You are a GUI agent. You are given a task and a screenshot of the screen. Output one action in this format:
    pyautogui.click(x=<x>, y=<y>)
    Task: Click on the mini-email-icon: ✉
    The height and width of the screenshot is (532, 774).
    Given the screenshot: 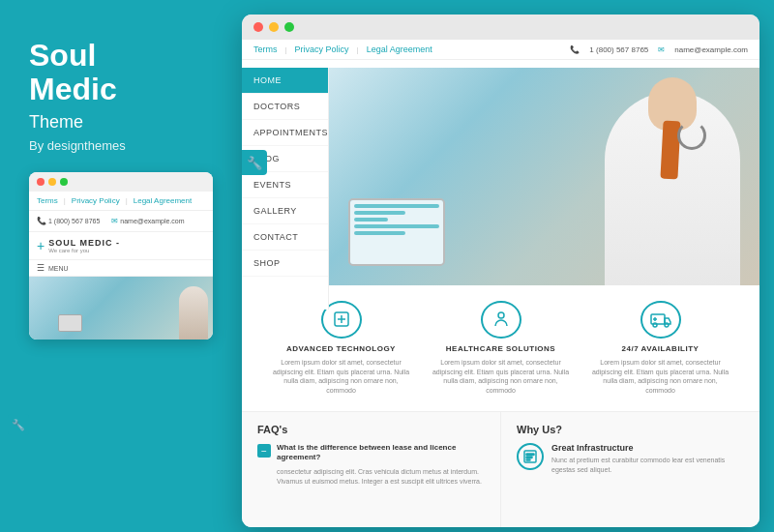 What is the action you would take?
    pyautogui.click(x=114, y=221)
    